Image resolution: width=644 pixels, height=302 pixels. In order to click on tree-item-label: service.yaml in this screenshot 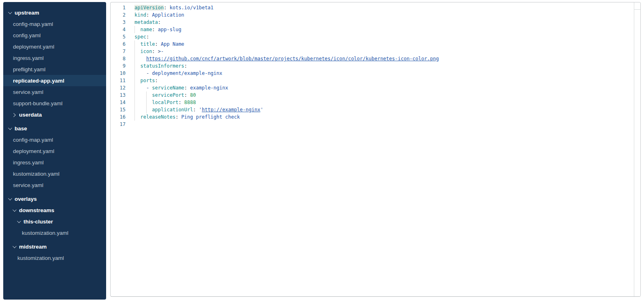, I will do `click(28, 185)`.